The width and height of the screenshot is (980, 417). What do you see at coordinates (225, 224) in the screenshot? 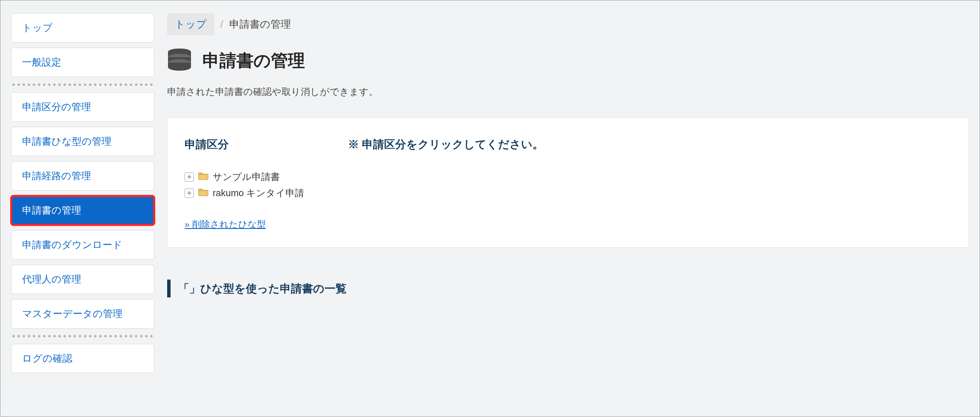
I see `deleted-templates-link: » 削除されたひな型` at bounding box center [225, 224].